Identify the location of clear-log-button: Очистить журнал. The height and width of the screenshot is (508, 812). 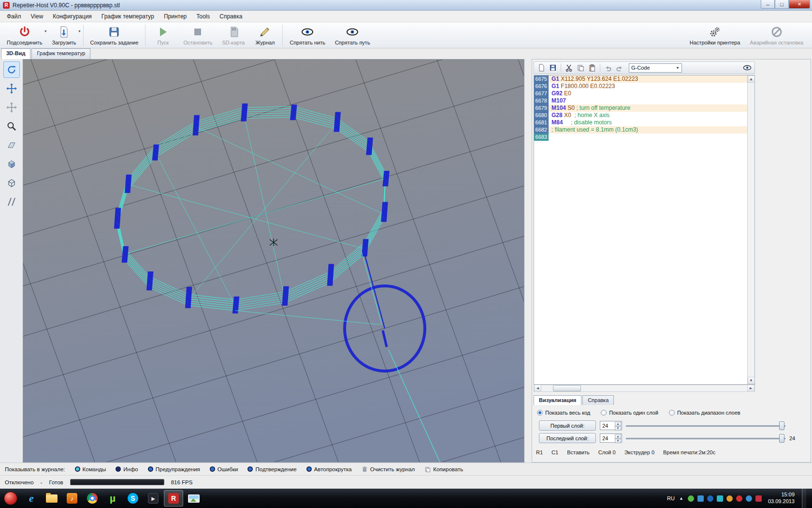
(389, 469).